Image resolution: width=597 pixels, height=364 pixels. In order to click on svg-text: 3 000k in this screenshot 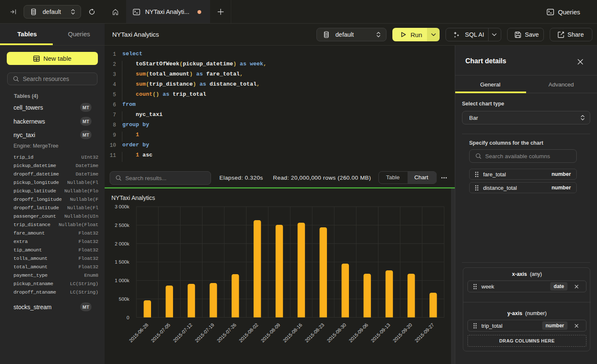, I will do `click(122, 207)`.